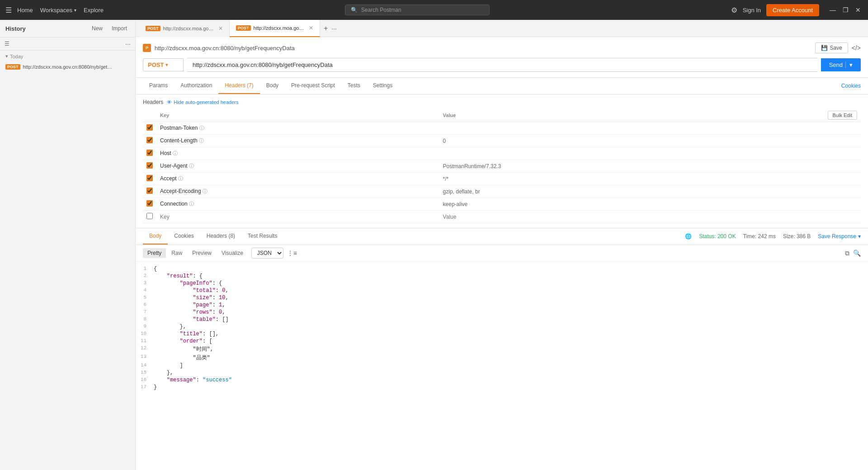 Image resolution: width=868 pixels, height=470 pixels. I want to click on history-item: POST http://zdscxx.moa.gov.cn:8080/nyb/g…, so click(68, 67).